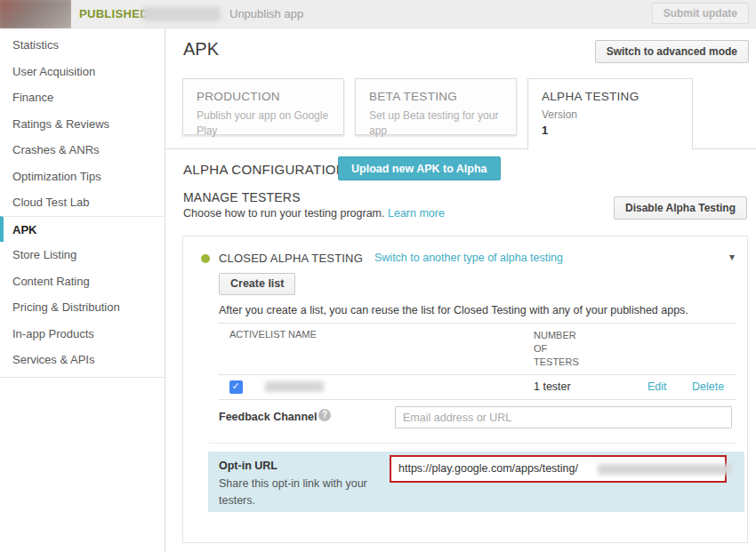 Image resolution: width=756 pixels, height=552 pixels. What do you see at coordinates (248, 466) in the screenshot?
I see `opt-in-url-label: Opt-in URL` at bounding box center [248, 466].